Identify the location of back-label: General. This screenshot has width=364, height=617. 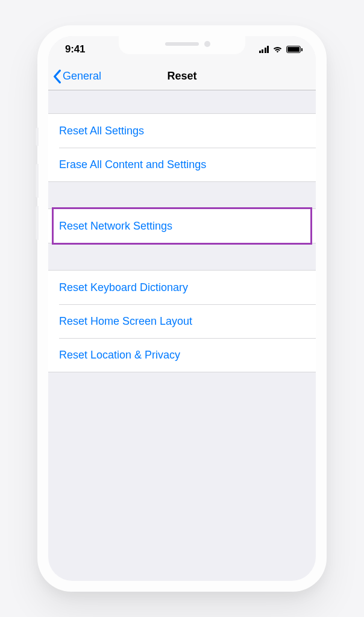
(82, 76).